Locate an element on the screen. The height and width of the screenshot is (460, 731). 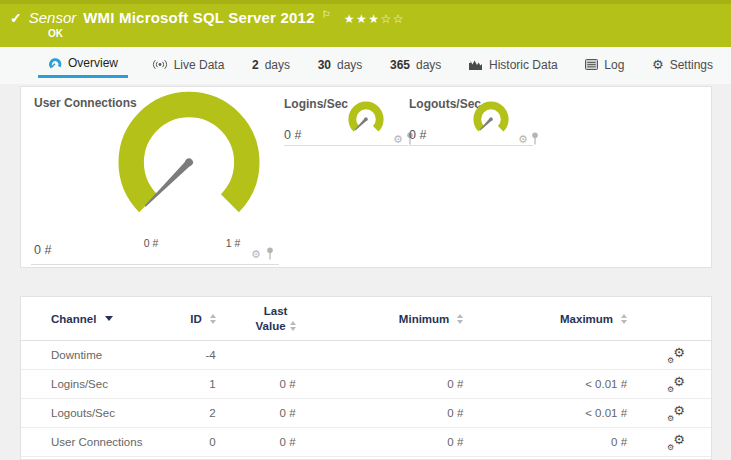
tab-2-days-label: days is located at coordinates (278, 65).